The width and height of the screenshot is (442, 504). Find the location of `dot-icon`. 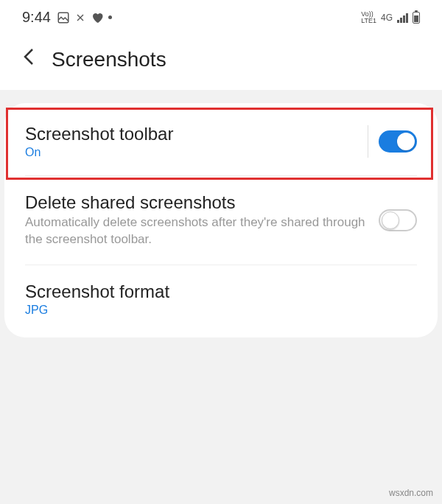

dot-icon is located at coordinates (110, 18).